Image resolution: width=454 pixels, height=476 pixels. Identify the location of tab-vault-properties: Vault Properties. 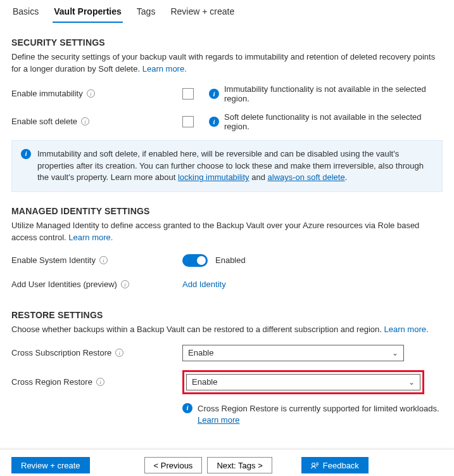
(87, 13).